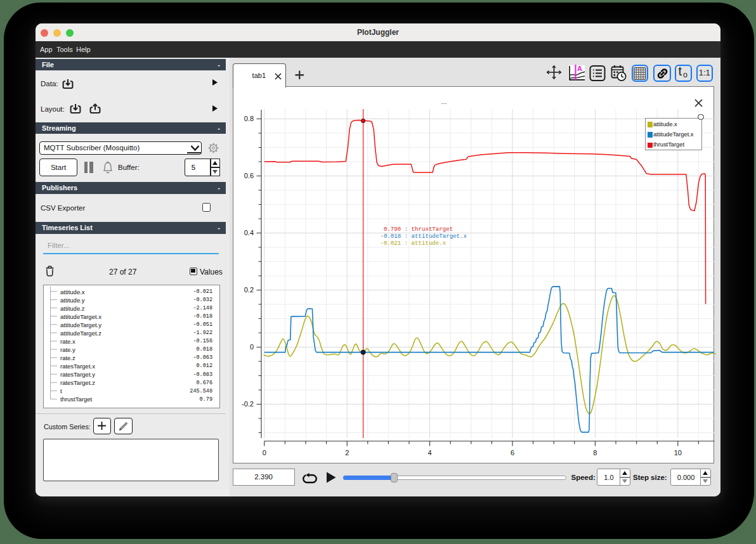  I want to click on svg-text: A, so click(580, 68).